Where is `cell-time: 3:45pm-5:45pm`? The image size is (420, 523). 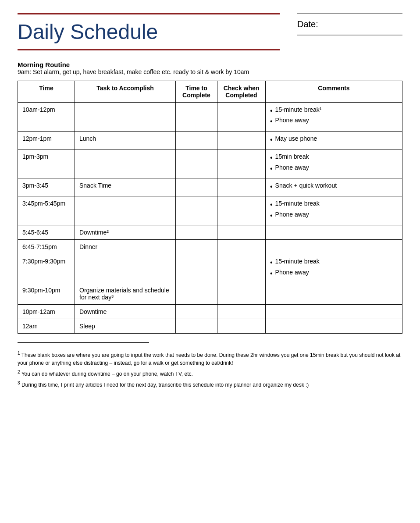 cell-time: 3:45pm-5:45pm is located at coordinates (46, 211).